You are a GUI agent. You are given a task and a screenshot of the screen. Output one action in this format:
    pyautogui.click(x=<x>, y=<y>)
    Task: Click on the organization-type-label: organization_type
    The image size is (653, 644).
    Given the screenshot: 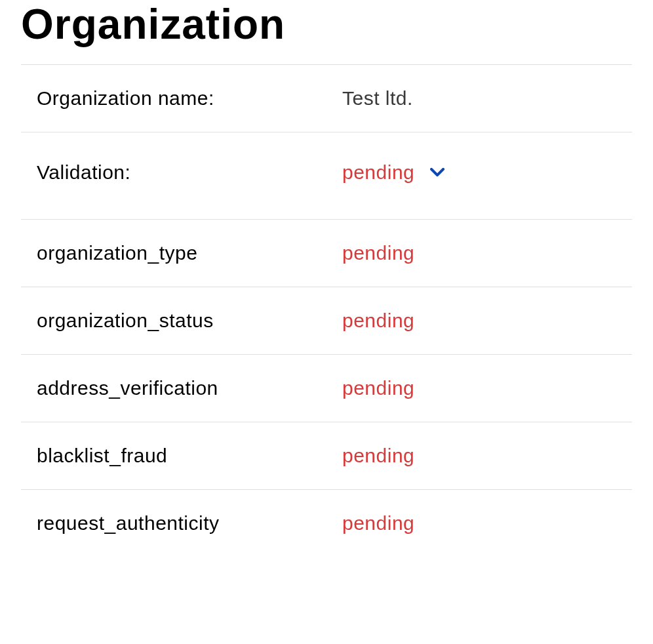 What is the action you would take?
    pyautogui.click(x=189, y=253)
    